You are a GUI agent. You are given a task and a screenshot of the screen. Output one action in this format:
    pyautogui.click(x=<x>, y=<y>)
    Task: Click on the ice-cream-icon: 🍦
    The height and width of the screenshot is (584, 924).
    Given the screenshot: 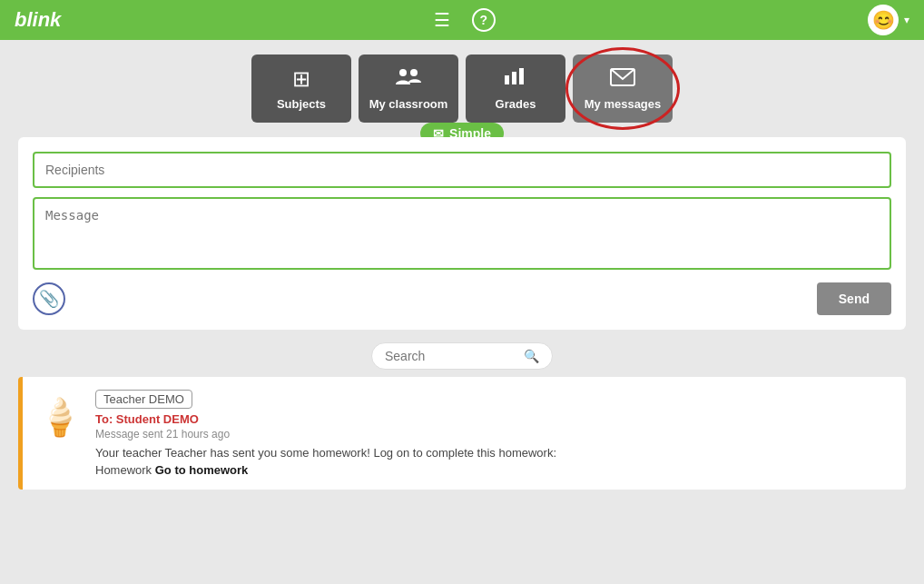 What is the action you would take?
    pyautogui.click(x=60, y=418)
    